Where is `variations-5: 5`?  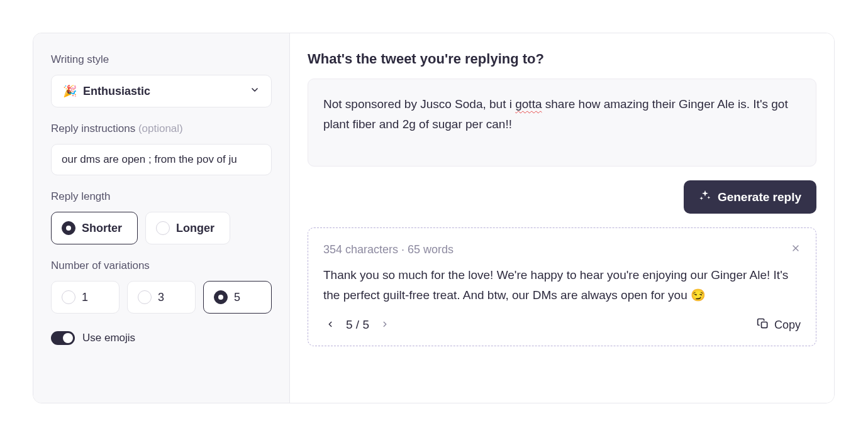
variations-5: 5 is located at coordinates (238, 297).